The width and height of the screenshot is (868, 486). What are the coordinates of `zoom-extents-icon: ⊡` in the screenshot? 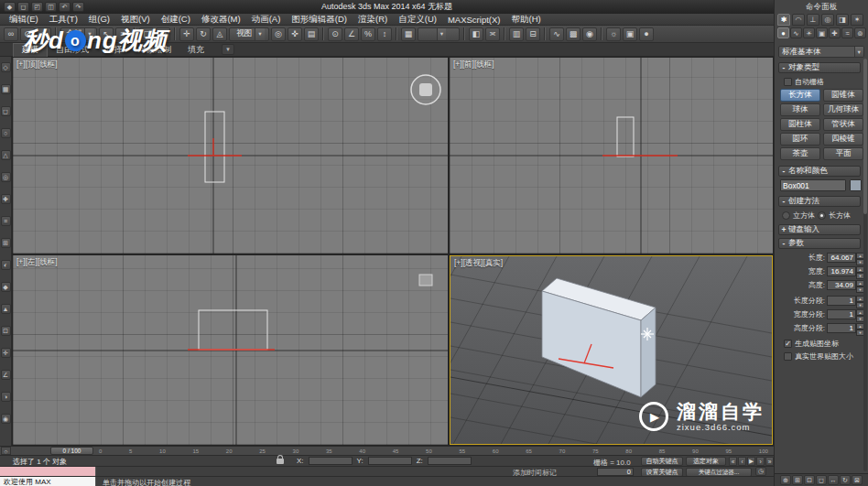 It's located at (809, 480).